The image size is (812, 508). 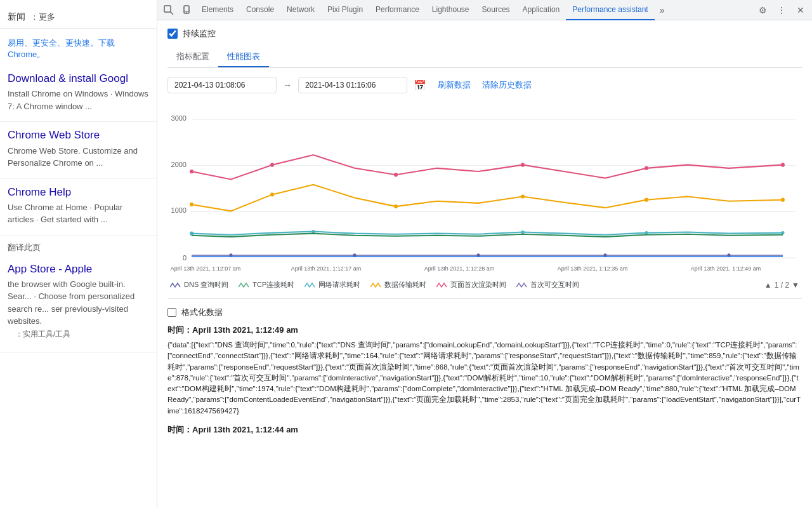 What do you see at coordinates (79, 213) in the screenshot?
I see `search-result-desc-help: Use Chrome at Home · Popular articles · …` at bounding box center [79, 213].